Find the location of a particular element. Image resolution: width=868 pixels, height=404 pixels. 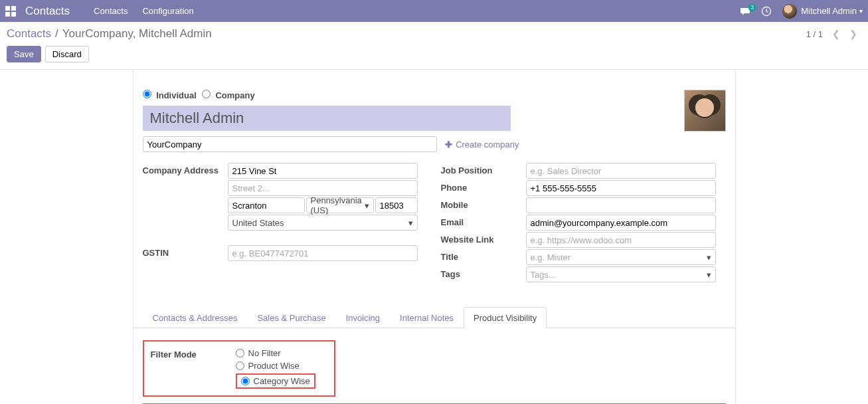

pager-prev-icon: ❮ is located at coordinates (836, 34).